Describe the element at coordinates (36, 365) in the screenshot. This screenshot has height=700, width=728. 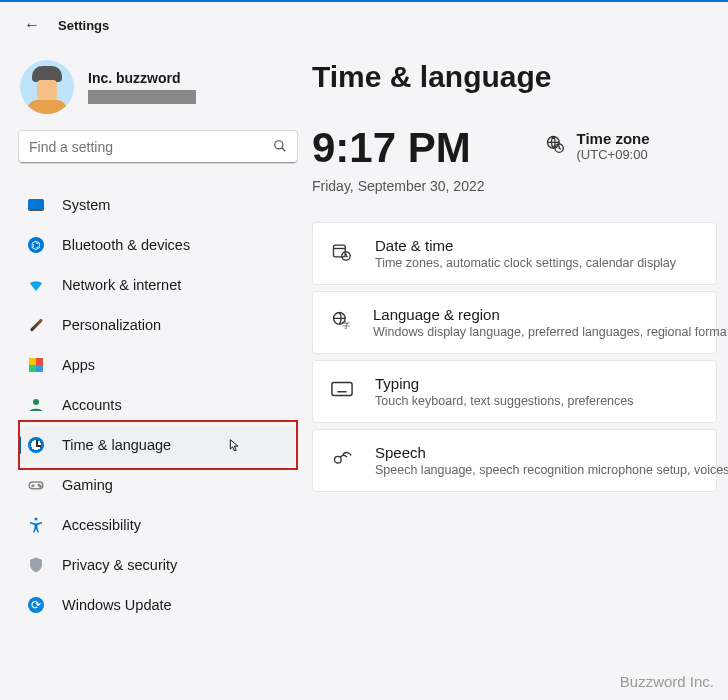
I see `apps-icon` at that location.